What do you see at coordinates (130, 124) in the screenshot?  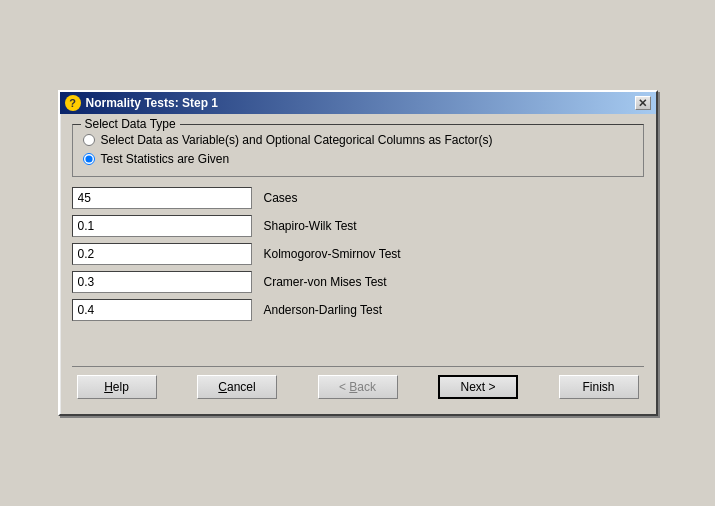 I see `group-label: Select Data Type` at bounding box center [130, 124].